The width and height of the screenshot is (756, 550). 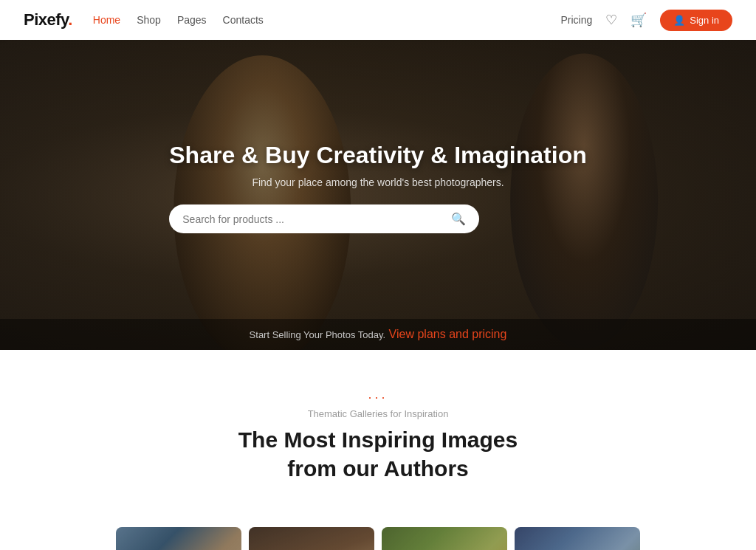 What do you see at coordinates (378, 334) in the screenshot?
I see `hero-footer: Start Selling Your Photos Today. View pl…` at bounding box center [378, 334].